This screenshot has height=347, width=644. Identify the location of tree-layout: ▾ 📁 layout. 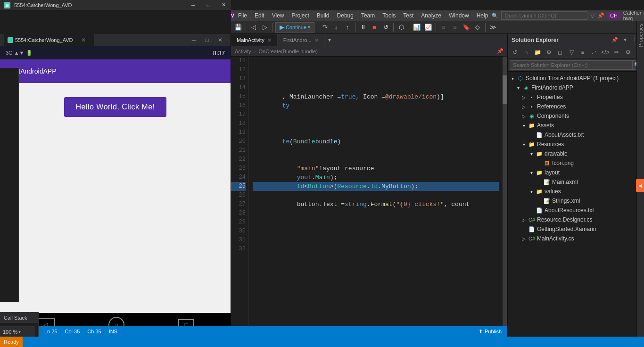
(576, 173).